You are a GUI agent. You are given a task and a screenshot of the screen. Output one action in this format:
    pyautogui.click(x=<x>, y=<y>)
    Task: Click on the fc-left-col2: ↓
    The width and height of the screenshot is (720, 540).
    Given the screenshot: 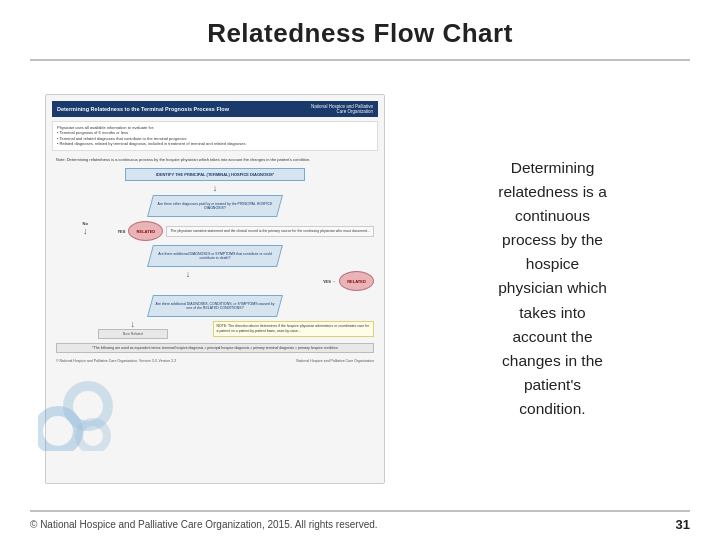 What is the action you would take?
    pyautogui.click(x=188, y=274)
    